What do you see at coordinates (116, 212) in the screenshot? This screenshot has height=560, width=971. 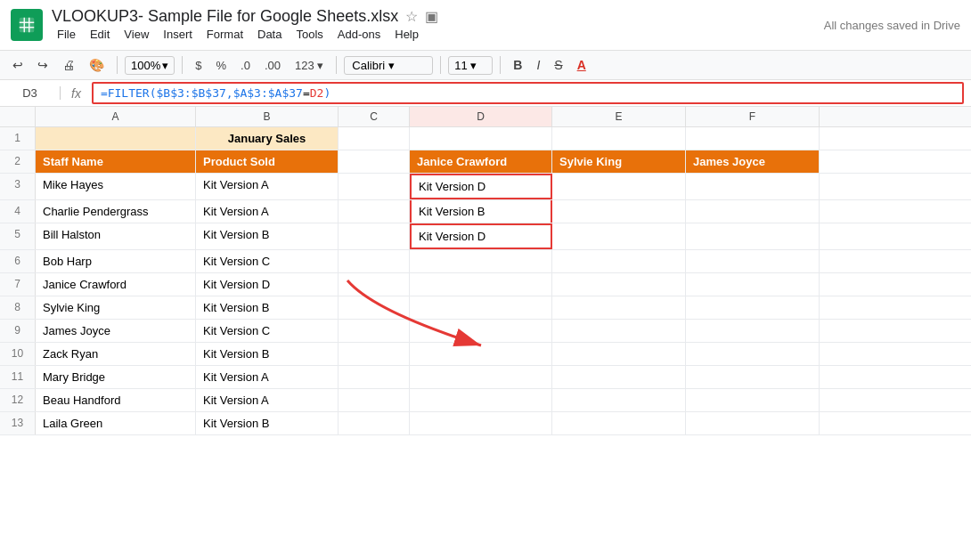 I see `cell-a4: Charlie Pendergrass` at bounding box center [116, 212].